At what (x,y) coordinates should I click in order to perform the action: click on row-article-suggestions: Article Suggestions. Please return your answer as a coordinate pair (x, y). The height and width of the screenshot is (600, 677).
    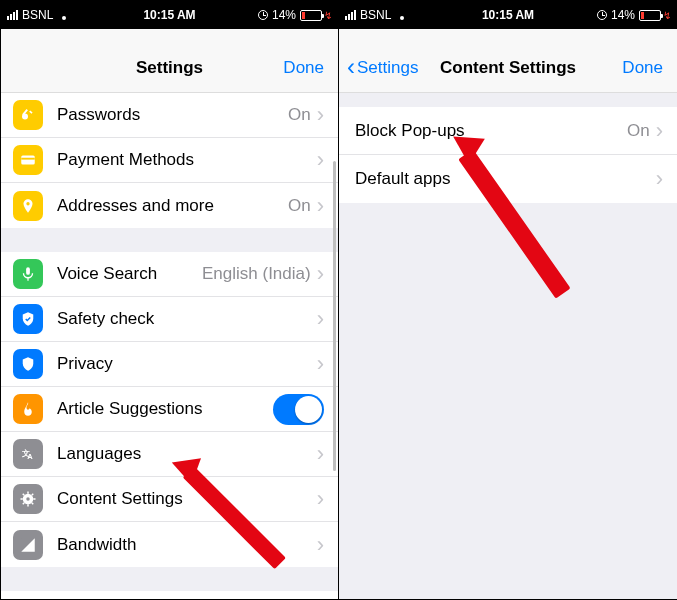
    Looking at the image, I should click on (170, 410).